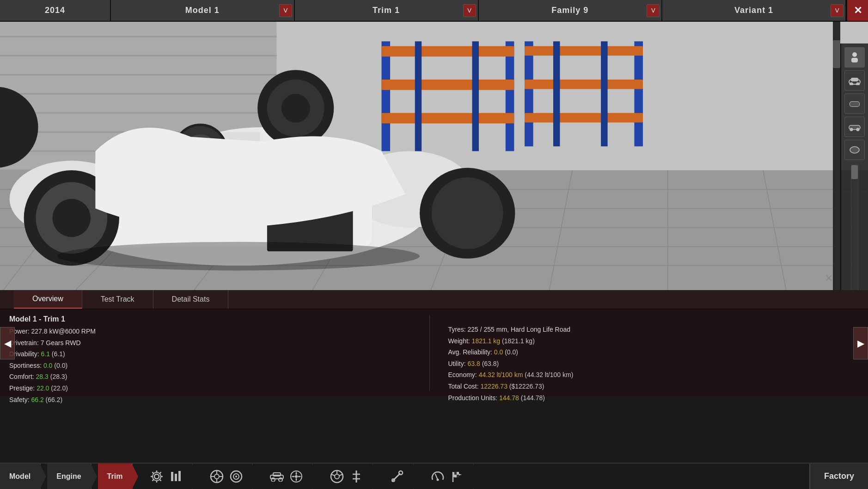 Image resolution: width=868 pixels, height=489 pixels. I want to click on total-cost-label: Total Cost:, so click(465, 386).